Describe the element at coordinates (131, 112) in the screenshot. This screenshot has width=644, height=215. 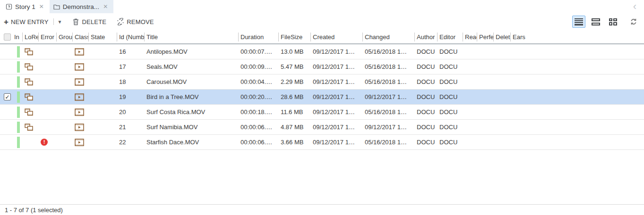
I see `id-cell: 20` at that location.